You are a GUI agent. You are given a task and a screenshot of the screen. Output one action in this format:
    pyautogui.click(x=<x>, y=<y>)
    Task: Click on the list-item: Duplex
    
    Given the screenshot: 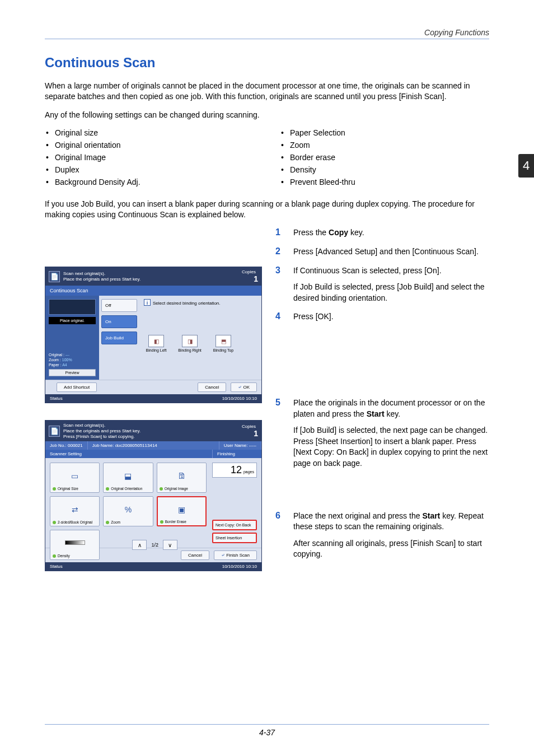 What is the action you would take?
    pyautogui.click(x=151, y=170)
    